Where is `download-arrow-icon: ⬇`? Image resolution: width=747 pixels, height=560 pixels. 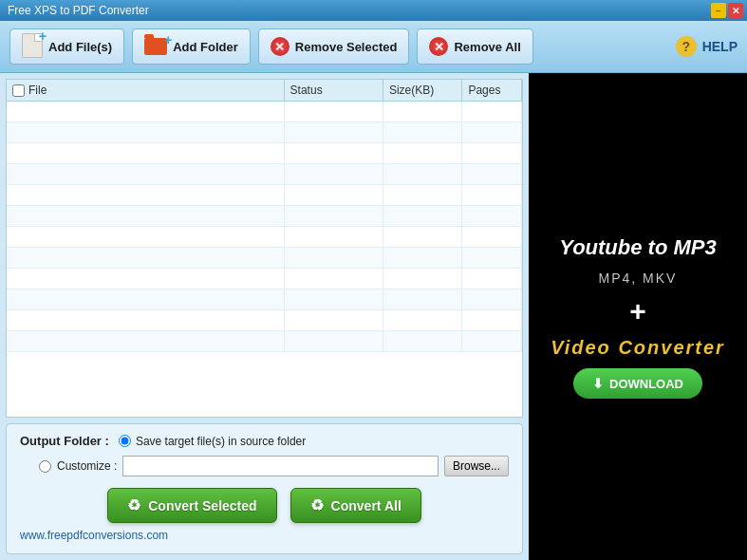 download-arrow-icon: ⬇ is located at coordinates (598, 383).